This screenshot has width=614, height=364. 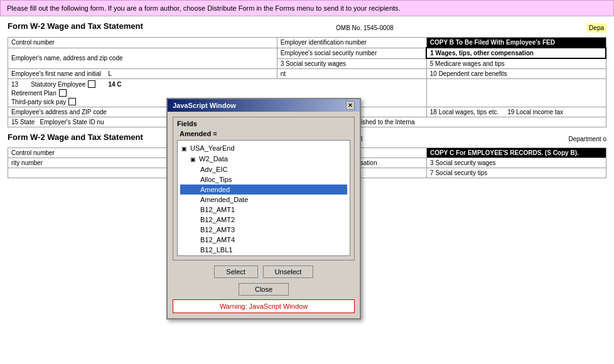 What do you see at coordinates (92, 84) in the screenshot?
I see `statutory-checkbox` at bounding box center [92, 84].